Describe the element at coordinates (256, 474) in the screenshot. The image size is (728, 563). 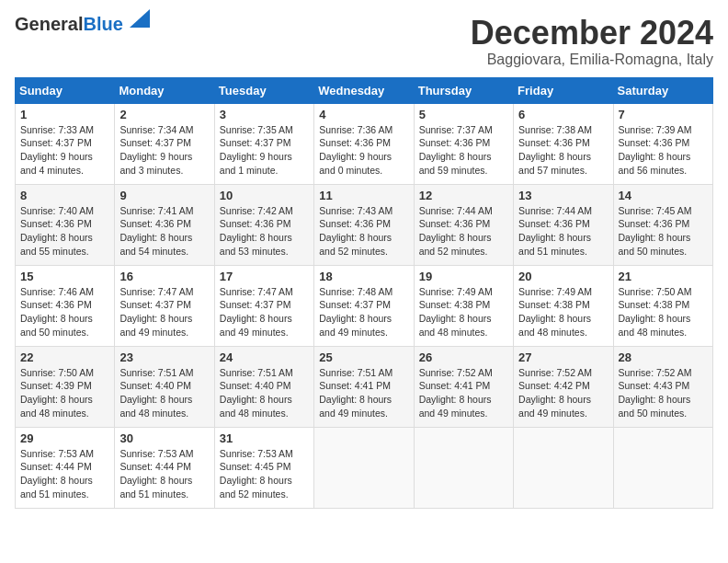
I see `day-info: Sunrise: 7:53 AMSunset: 4:45 PMDaylight:…` at that location.